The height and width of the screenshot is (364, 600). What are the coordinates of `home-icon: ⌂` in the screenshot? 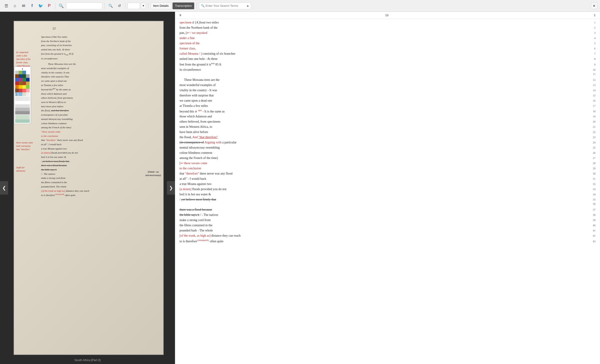 It's located at (15, 6).